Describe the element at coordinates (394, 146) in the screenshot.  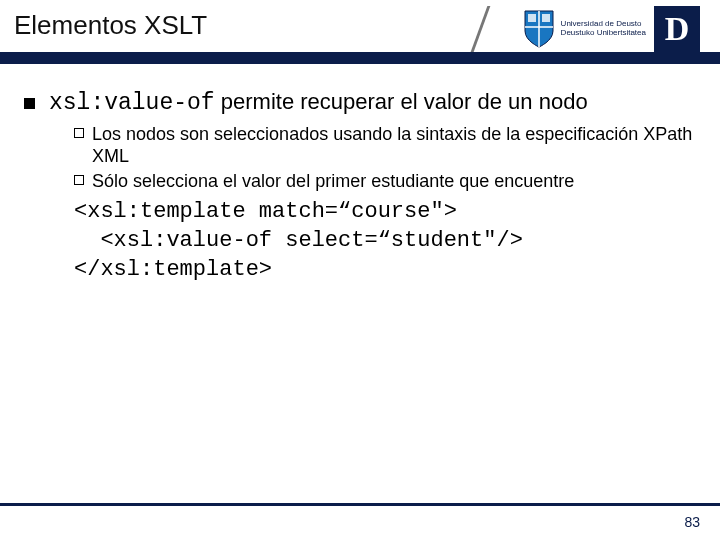
I see `sub-bullet-text: Los nodos son seleccionados usando la si…` at that location.